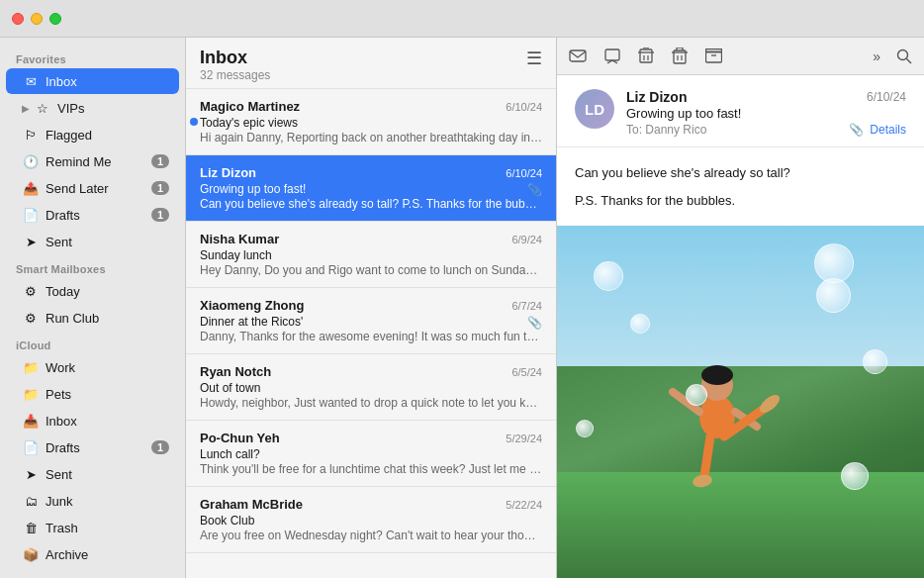 This screenshot has height=578, width=924. Describe the element at coordinates (93, 318) in the screenshot. I see `sidebar-item-run-club: ⚙ Run Club` at that location.